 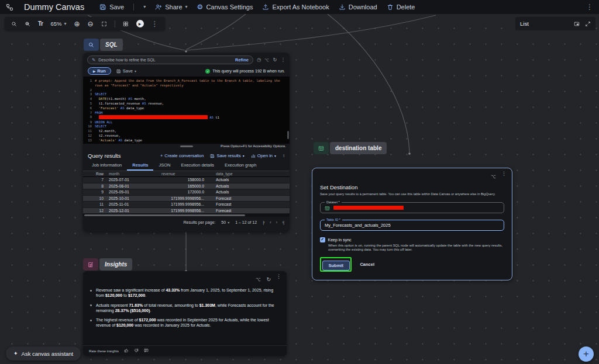 What do you see at coordinates (58, 23) in the screenshot?
I see `zoom-level-select: 65% ▾` at bounding box center [58, 23].